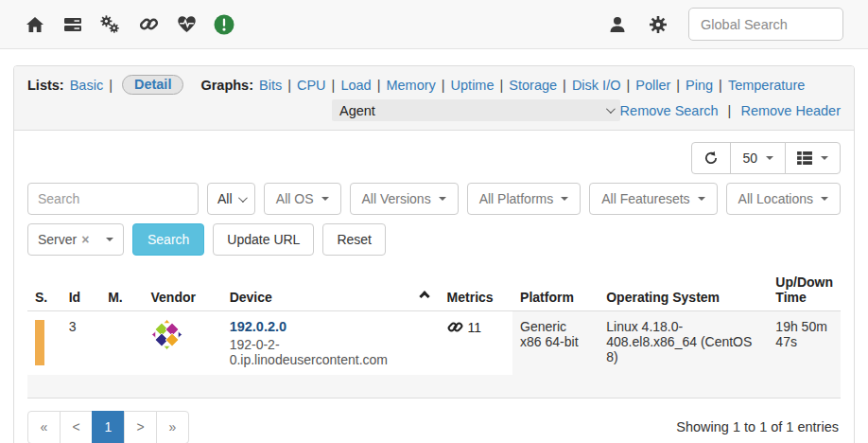 The image size is (868, 443). I want to click on device-group-select: Server ×, so click(76, 239).